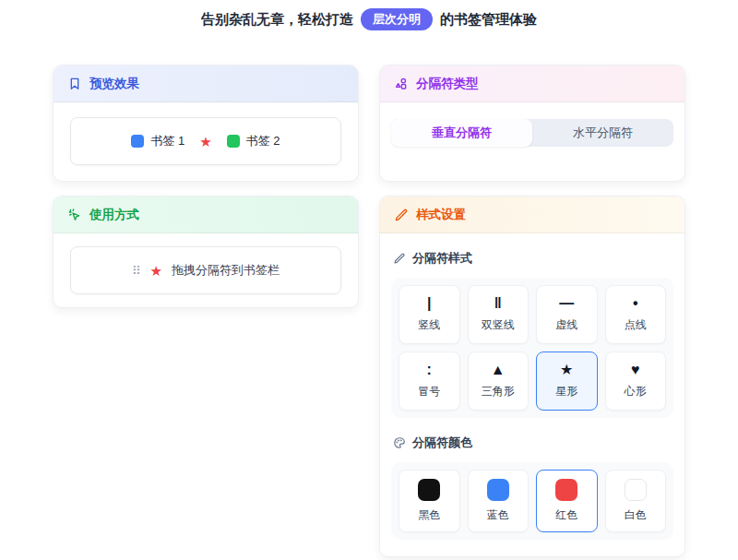 The height and width of the screenshot is (560, 738). Describe the element at coordinates (75, 84) in the screenshot. I see `bookmark-icon` at that location.